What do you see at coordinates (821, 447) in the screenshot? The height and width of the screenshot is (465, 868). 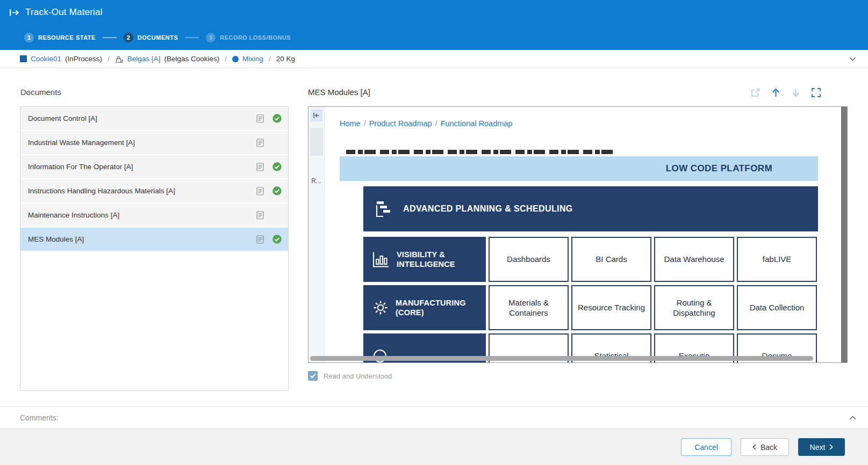 I see `next-button: Next` at bounding box center [821, 447].